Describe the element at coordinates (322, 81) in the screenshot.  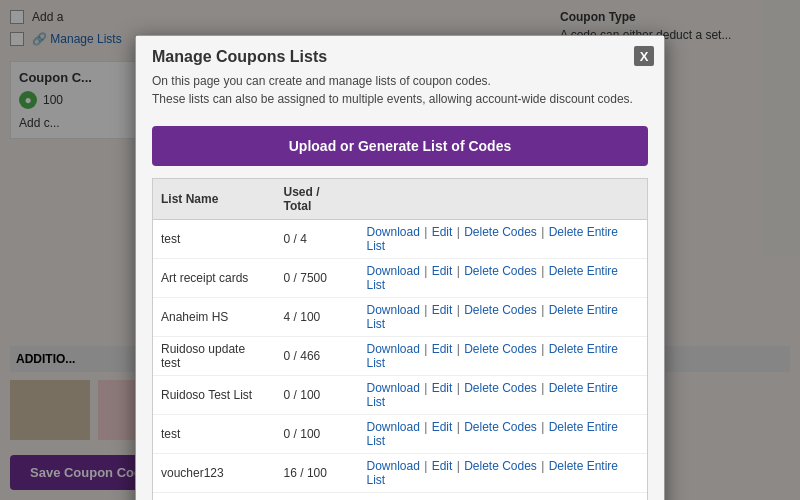
I see `modal-desc-line1: On this page you can create and manage l…` at that location.